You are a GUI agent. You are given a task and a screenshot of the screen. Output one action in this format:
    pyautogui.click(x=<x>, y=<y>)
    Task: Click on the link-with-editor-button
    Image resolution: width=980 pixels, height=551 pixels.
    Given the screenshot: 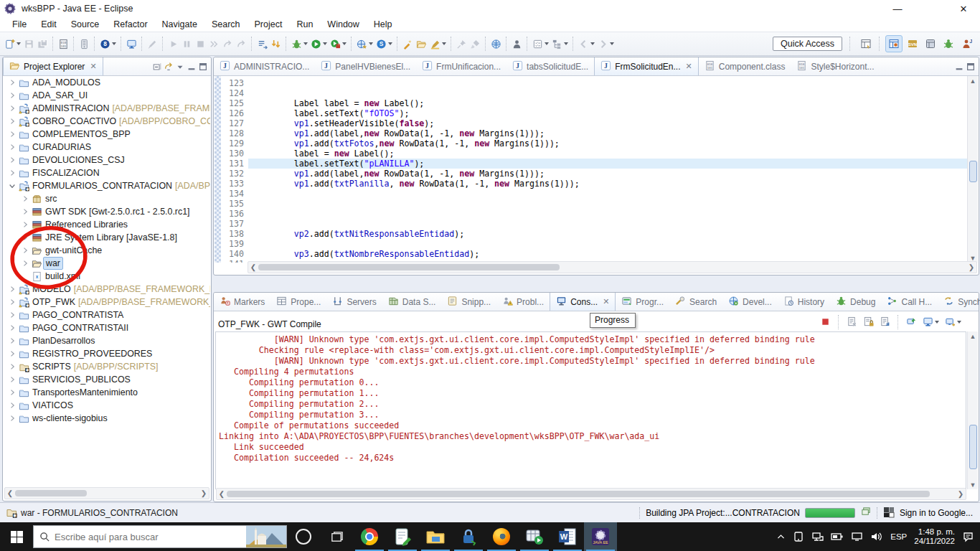 What is the action you would take?
    pyautogui.click(x=169, y=67)
    